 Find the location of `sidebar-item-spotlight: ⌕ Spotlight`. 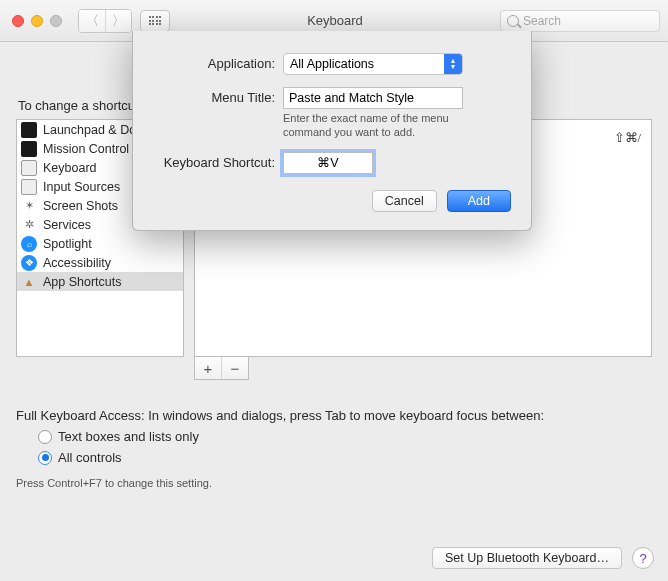

sidebar-item-spotlight: ⌕ Spotlight is located at coordinates (100, 244).